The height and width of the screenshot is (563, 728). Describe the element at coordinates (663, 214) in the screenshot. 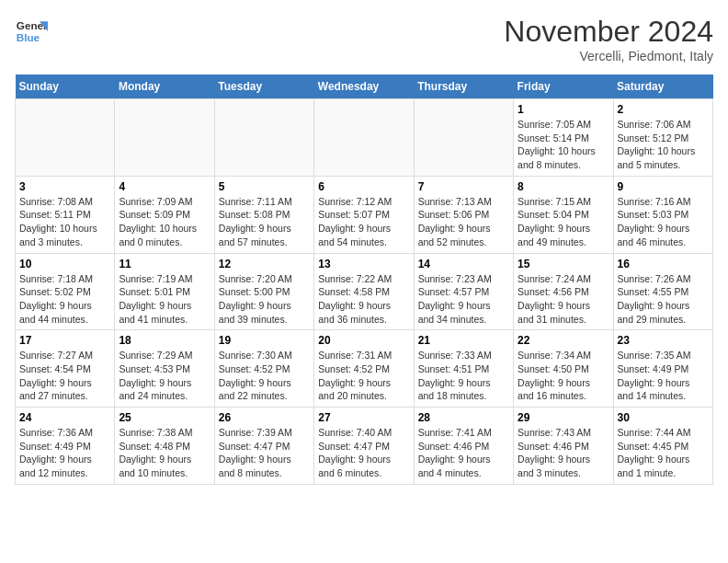

I see `calendar-cell: 9Sunrise: 7:16 AM Sunset: 5:03 PM Daylig…` at that location.